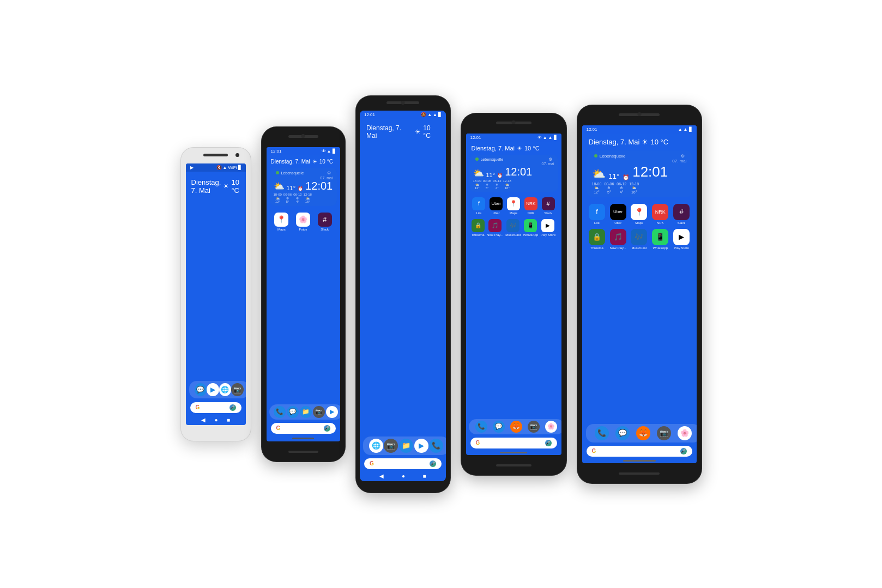  What do you see at coordinates (618, 239) in the screenshot?
I see `nowplaying-wrapper-5: 🎵 Now Play...` at bounding box center [618, 239].